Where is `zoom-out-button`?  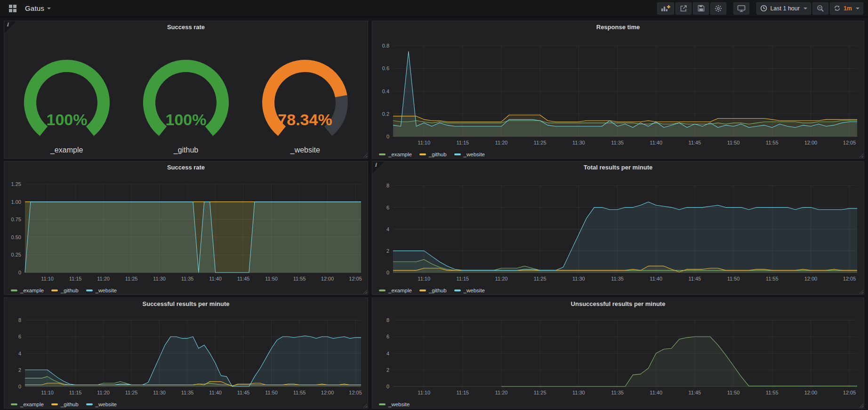 zoom-out-button is located at coordinates (820, 8).